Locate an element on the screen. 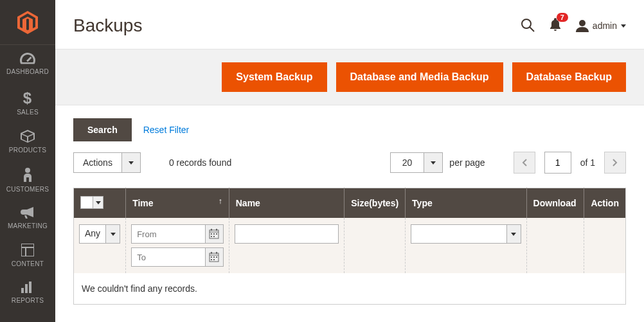 This screenshot has width=644, height=322. filter-cell-download is located at coordinates (555, 246).